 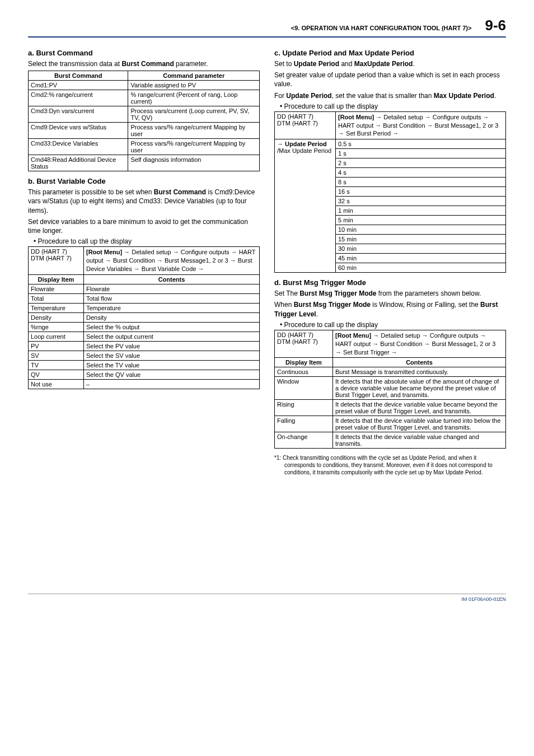 I want to click on burst-command-table: Burst Command Command parameter Cmd1:PVV…, so click(x=144, y=121).